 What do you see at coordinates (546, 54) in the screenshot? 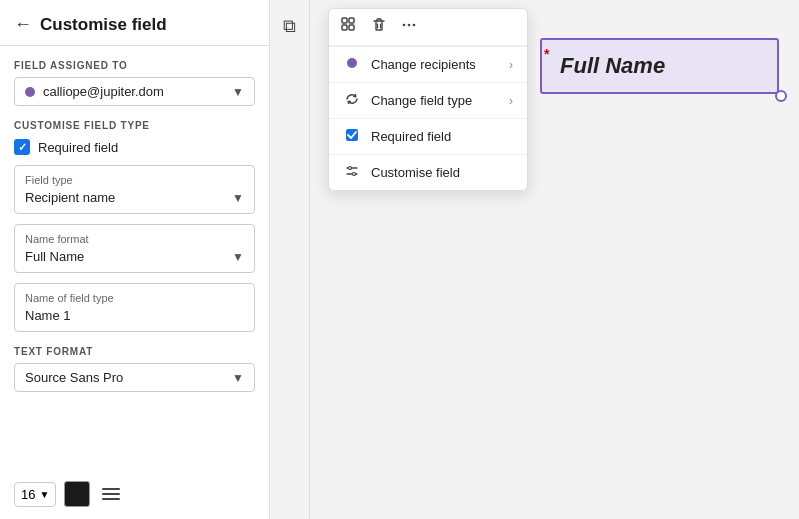
I see `required-star: *` at bounding box center [546, 54].